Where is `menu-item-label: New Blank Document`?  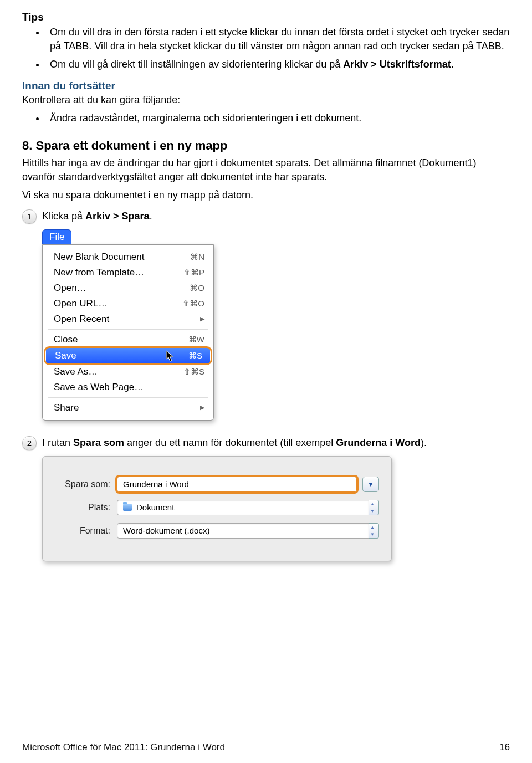
menu-item-label: New Blank Document is located at coordinates (99, 257).